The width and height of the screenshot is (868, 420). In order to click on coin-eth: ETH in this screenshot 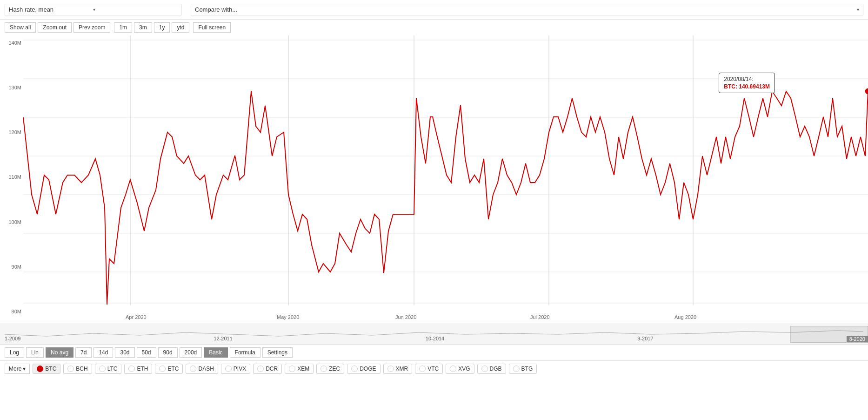, I will do `click(138, 369)`.